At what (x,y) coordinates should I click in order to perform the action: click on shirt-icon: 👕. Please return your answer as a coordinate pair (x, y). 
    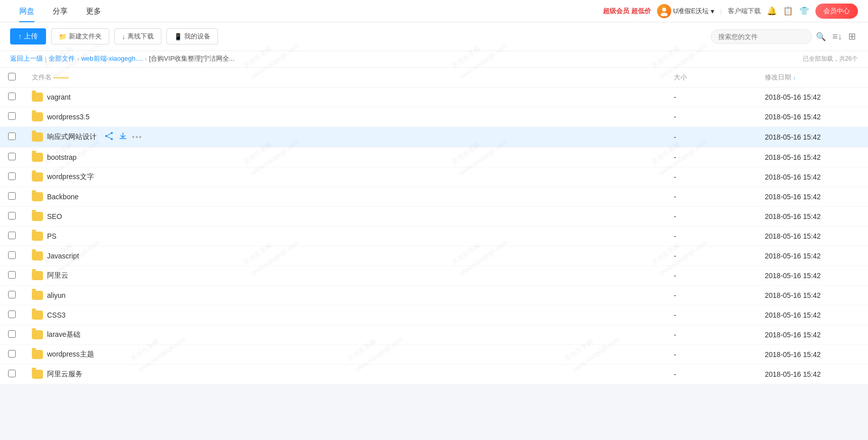
    Looking at the image, I should click on (804, 11).